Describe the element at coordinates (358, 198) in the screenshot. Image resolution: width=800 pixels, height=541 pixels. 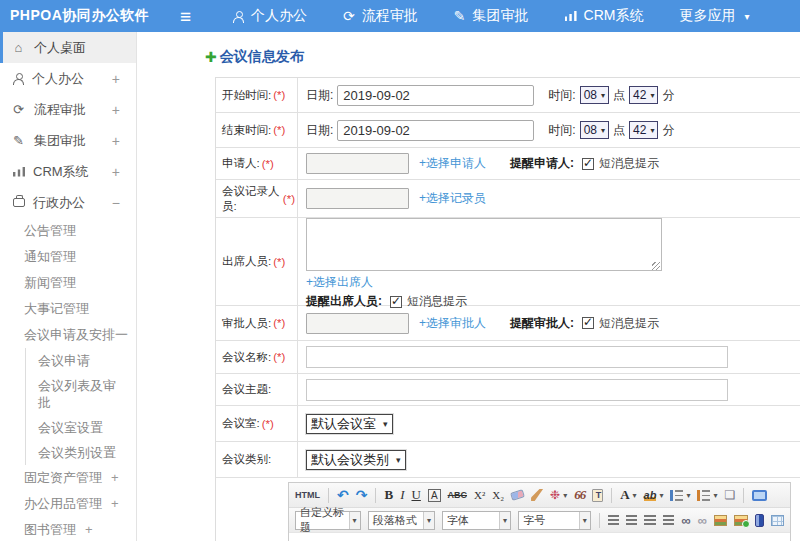
I see `recorder-input` at that location.